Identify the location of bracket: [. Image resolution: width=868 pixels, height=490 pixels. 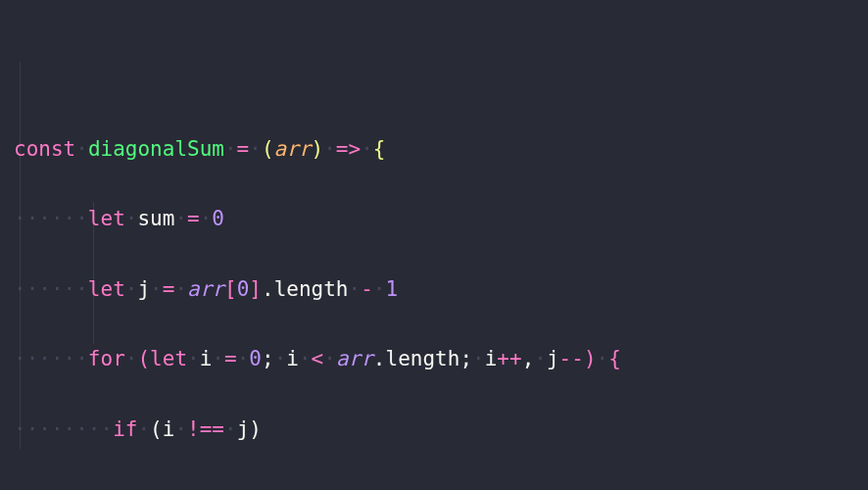
(231, 289).